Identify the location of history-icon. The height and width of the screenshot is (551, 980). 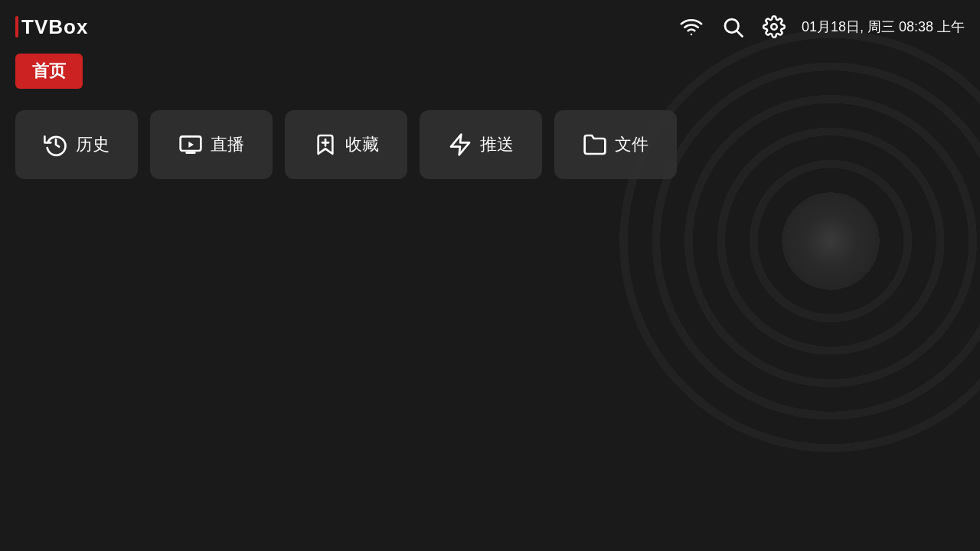
(56, 145).